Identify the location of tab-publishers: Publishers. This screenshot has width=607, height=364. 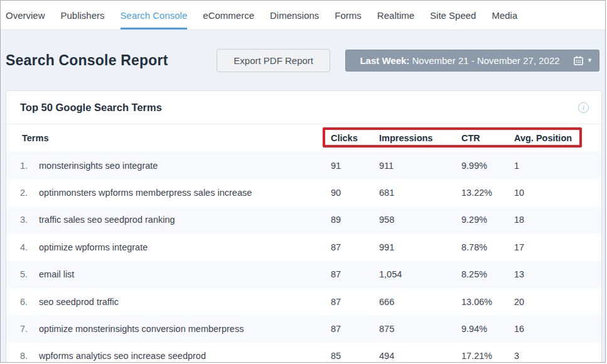
(83, 15).